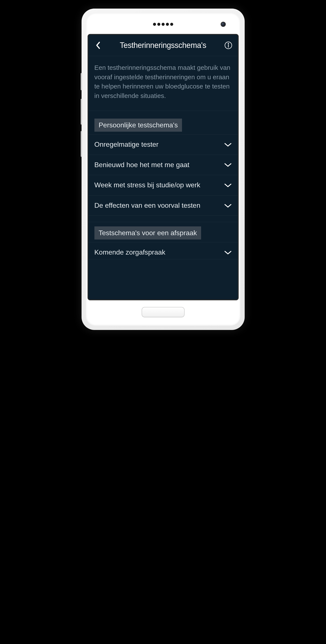  Describe the element at coordinates (163, 24) in the screenshot. I see `speaker-icon` at that location.